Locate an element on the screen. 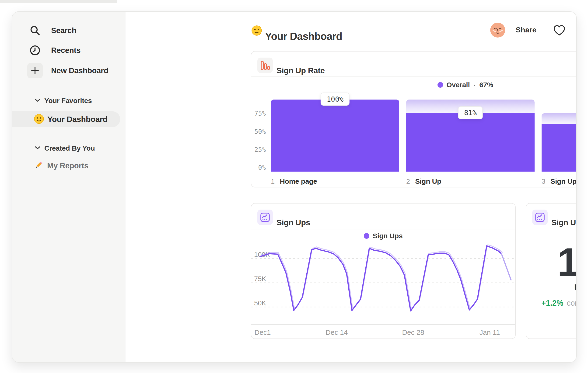  search-icon is located at coordinates (35, 31).